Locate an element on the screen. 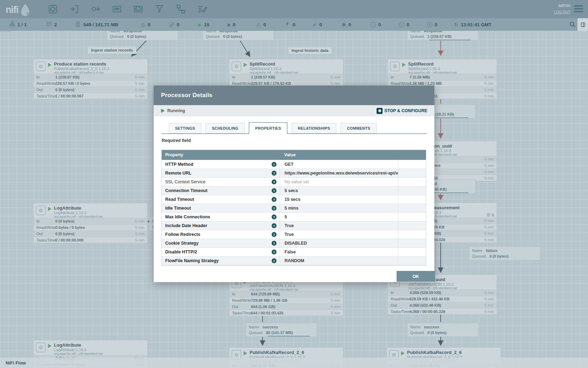  tab-relationships: RELATIONSHIPS is located at coordinates (314, 128).